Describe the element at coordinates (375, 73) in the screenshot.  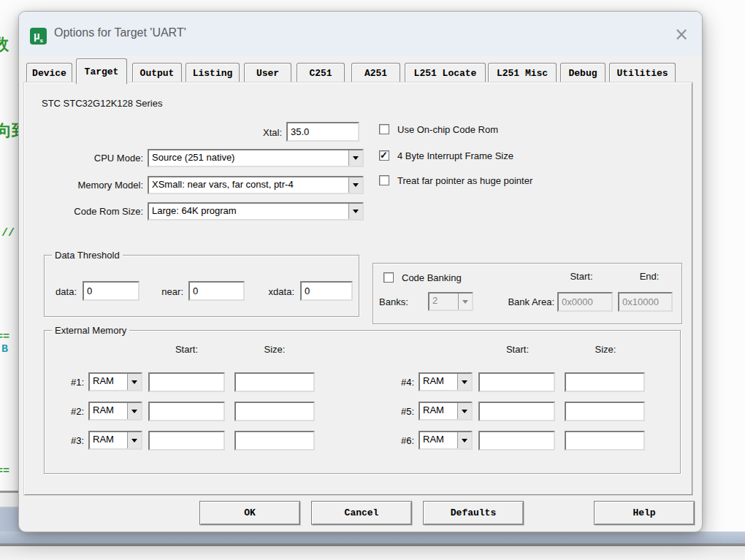
I see `tab-a251: A251` at that location.